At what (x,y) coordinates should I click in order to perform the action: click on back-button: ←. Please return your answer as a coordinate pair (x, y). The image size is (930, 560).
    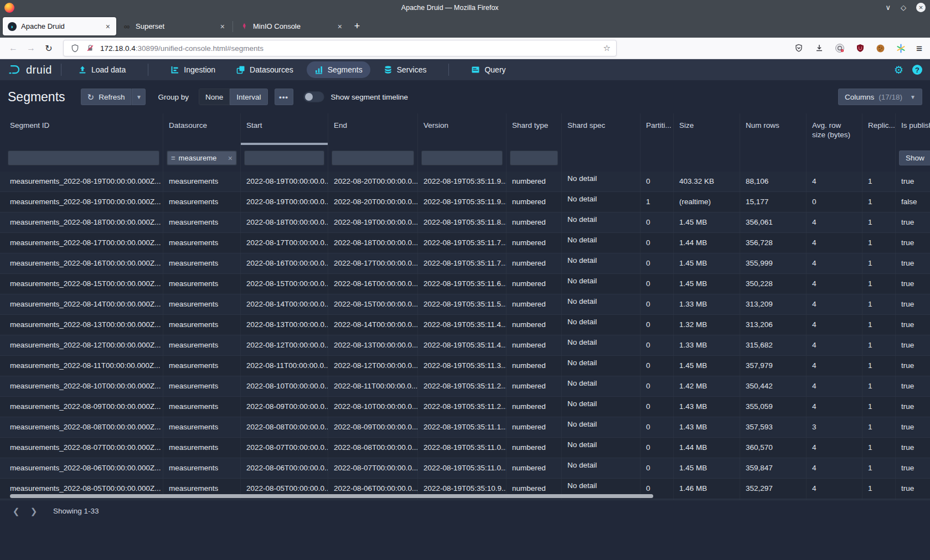
    Looking at the image, I should click on (13, 48).